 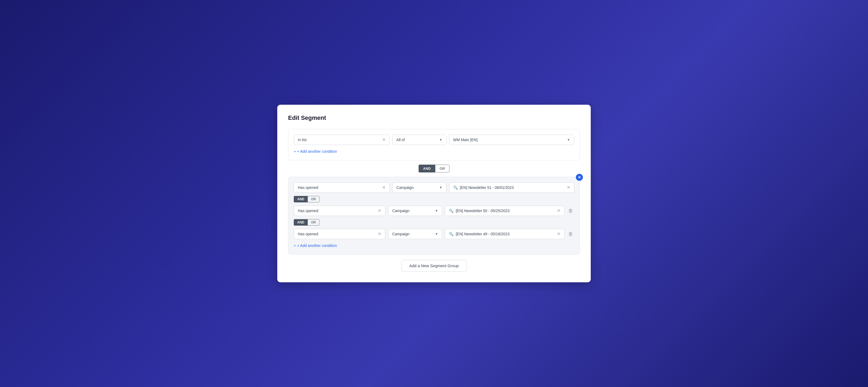 I want to click on campaign-value-1: [EN] Newsletter 51 - 06/01/2023, so click(x=512, y=188).